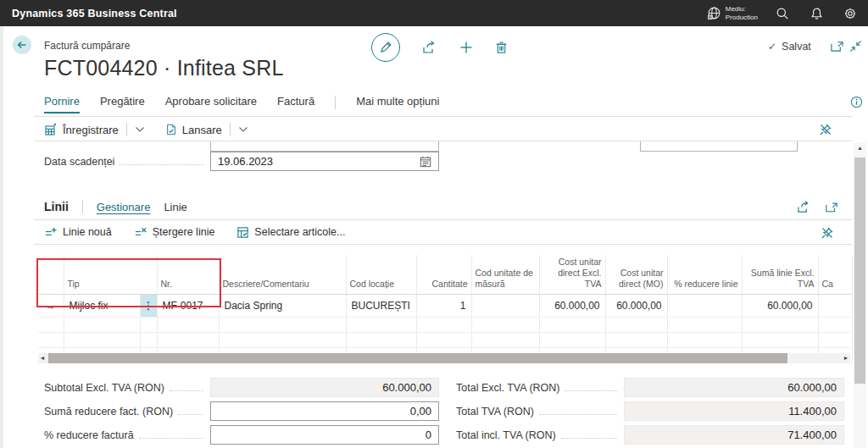 This screenshot has width=868, height=448. Describe the element at coordinates (175, 207) in the screenshot. I see `lines-menu-linie: Linie` at that location.